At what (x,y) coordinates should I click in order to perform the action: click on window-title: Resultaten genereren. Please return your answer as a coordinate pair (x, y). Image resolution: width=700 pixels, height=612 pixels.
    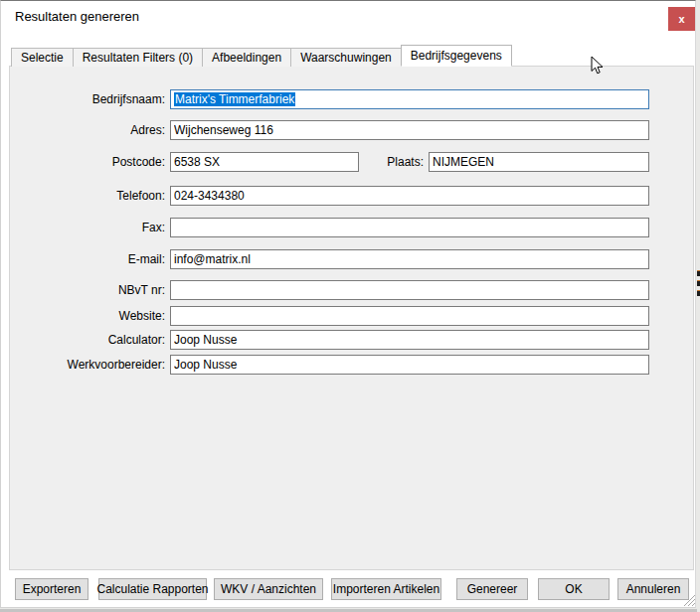
    Looking at the image, I should click on (78, 16).